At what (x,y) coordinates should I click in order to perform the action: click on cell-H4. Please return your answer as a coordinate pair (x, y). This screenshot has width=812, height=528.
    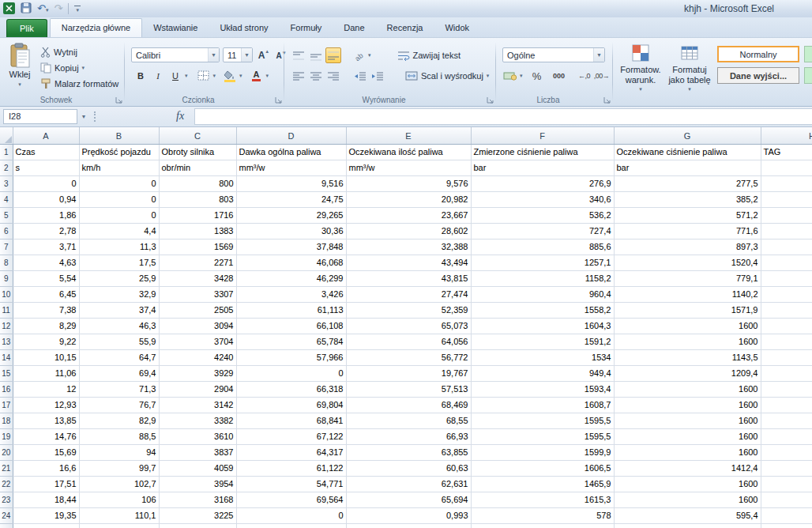
    Looking at the image, I should click on (787, 200).